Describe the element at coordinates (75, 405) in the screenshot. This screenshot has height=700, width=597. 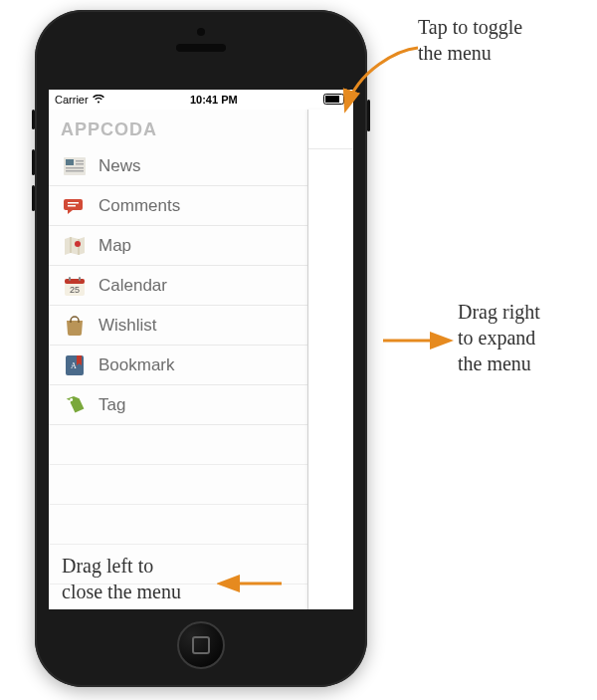
I see `tag-icon` at that location.